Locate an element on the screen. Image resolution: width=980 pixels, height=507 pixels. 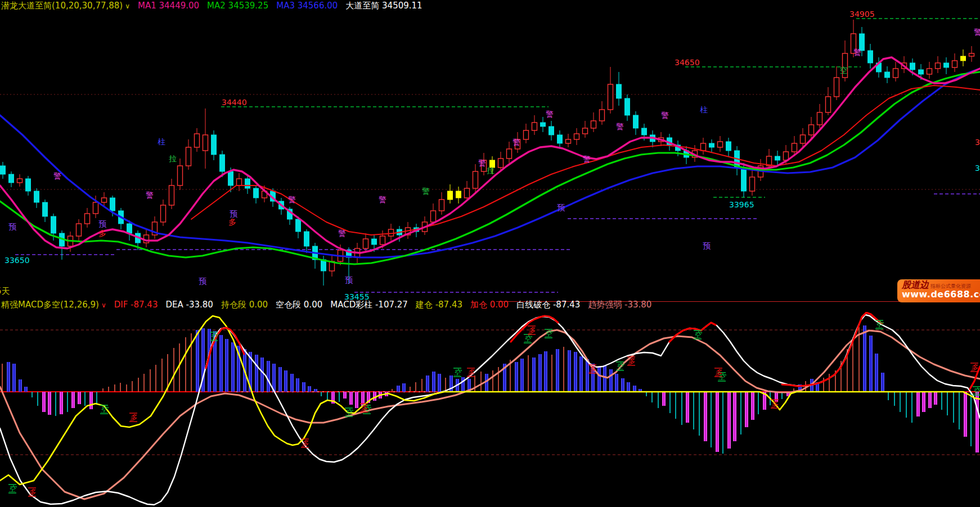
kongcangduan-value: 空仓段 0.00 is located at coordinates (299, 305).